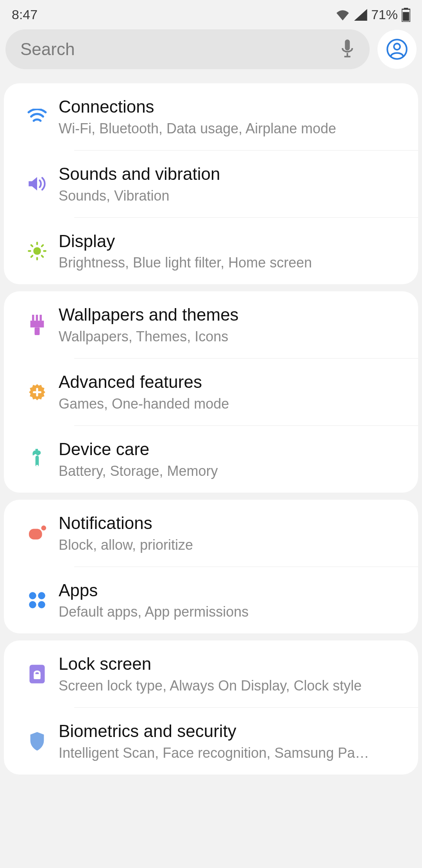 The image size is (422, 868). Describe the element at coordinates (211, 741) in the screenshot. I see `settings-item-biometrics: Biometrics and securityIntelligent Scan,…` at that location.